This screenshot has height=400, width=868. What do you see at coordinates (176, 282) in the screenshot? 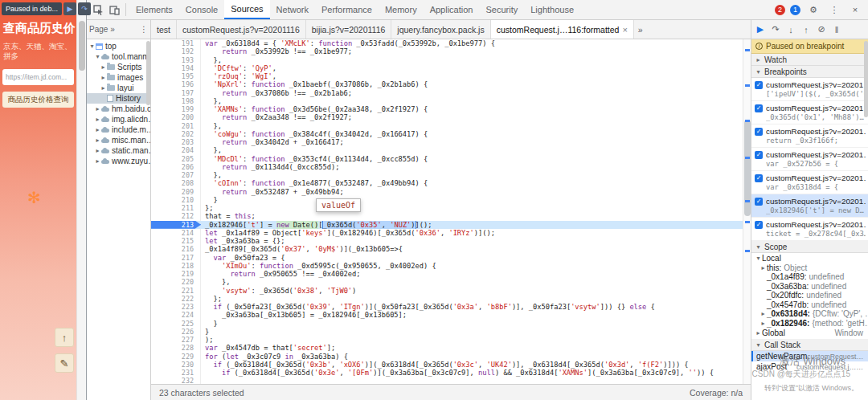
I see `line-number: 220` at bounding box center [176, 282].